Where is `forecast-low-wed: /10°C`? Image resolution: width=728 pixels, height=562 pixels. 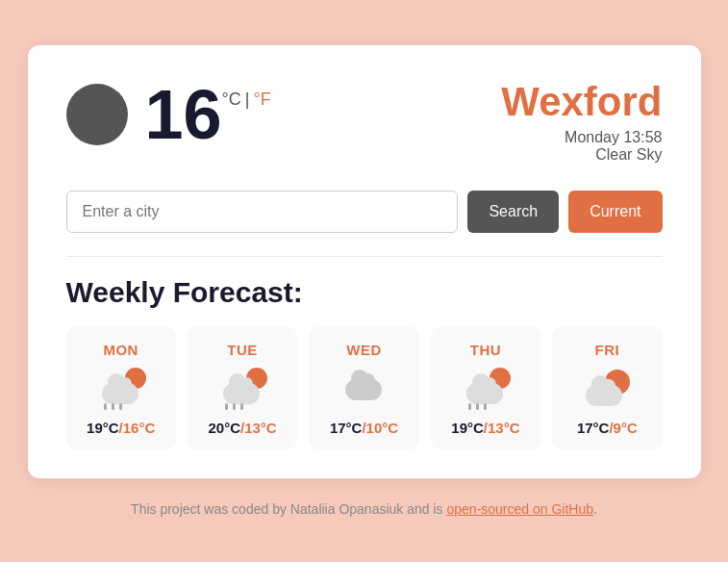 forecast-low-wed: /10°C is located at coordinates (380, 427).